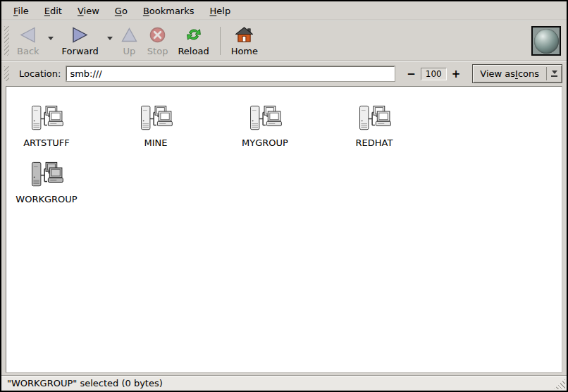 This screenshot has width=568, height=392. What do you see at coordinates (158, 35) in the screenshot?
I see `stop-icon` at bounding box center [158, 35].